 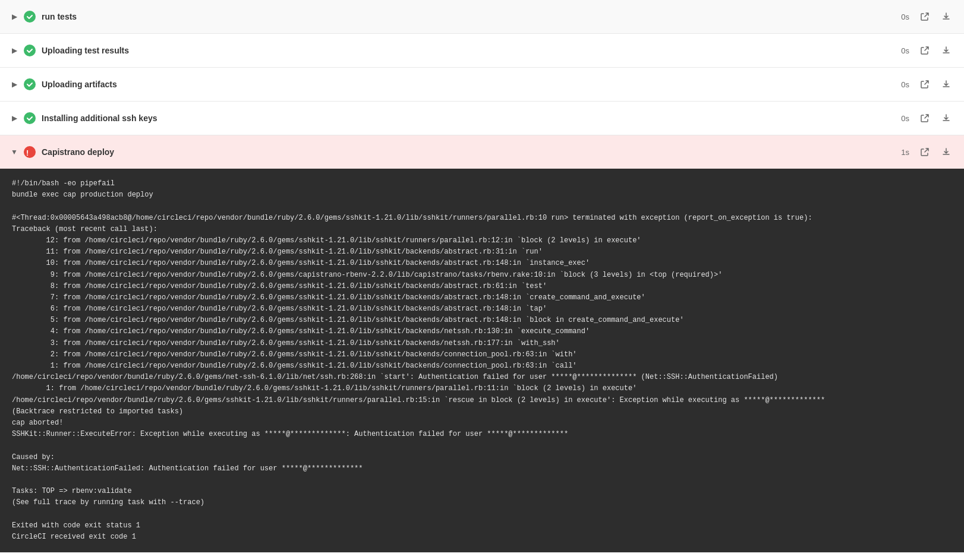 I want to click on step-title: Capistrano deploy, so click(x=471, y=152).